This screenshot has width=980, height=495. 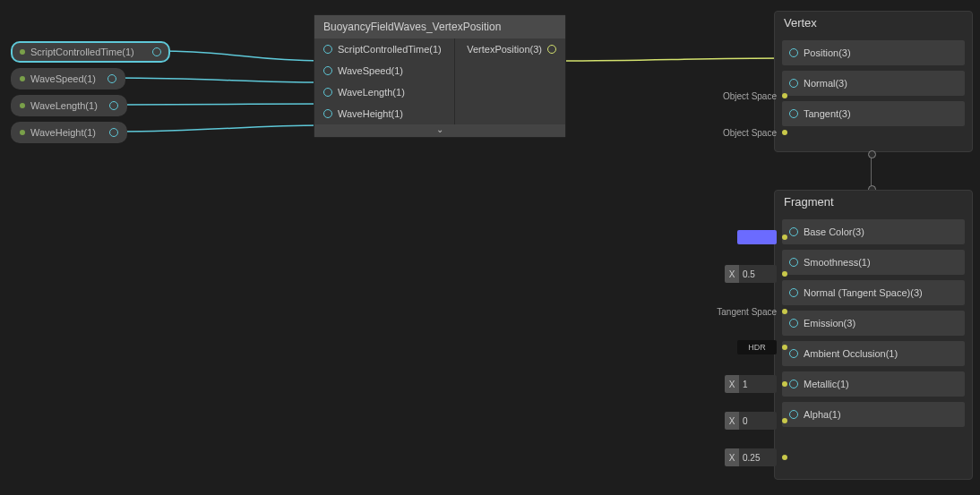 I want to click on param-wave-speed: WaveSpeed(1), so click(x=68, y=79).